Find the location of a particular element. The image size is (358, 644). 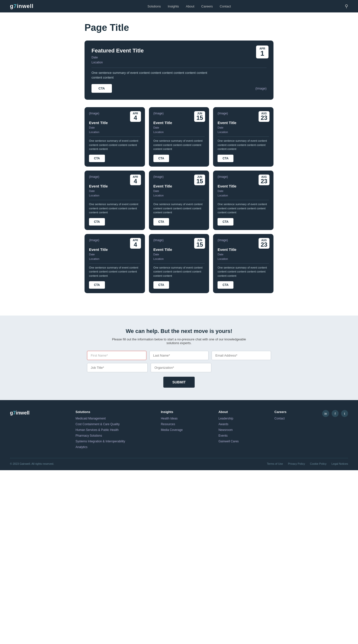

footer: g7inwell Solutions Medicaid ManagementCo… is located at coordinates (179, 435).